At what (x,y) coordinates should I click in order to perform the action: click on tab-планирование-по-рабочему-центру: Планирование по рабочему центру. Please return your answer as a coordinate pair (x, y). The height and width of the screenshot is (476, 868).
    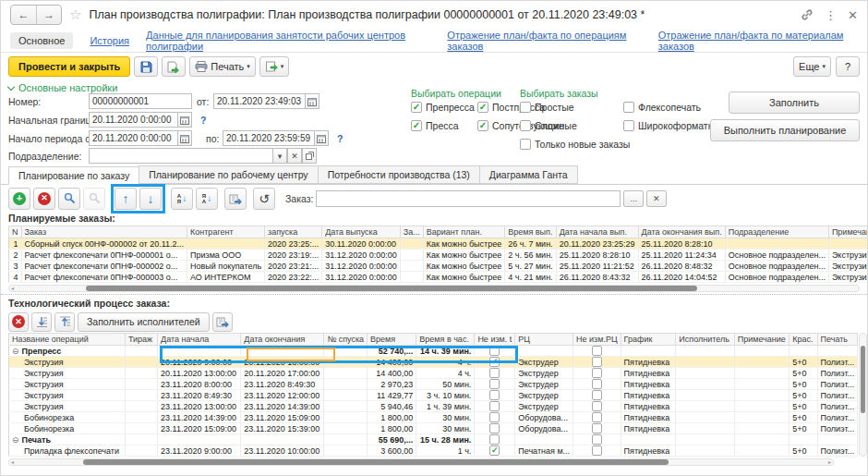
    Looking at the image, I should click on (228, 175).